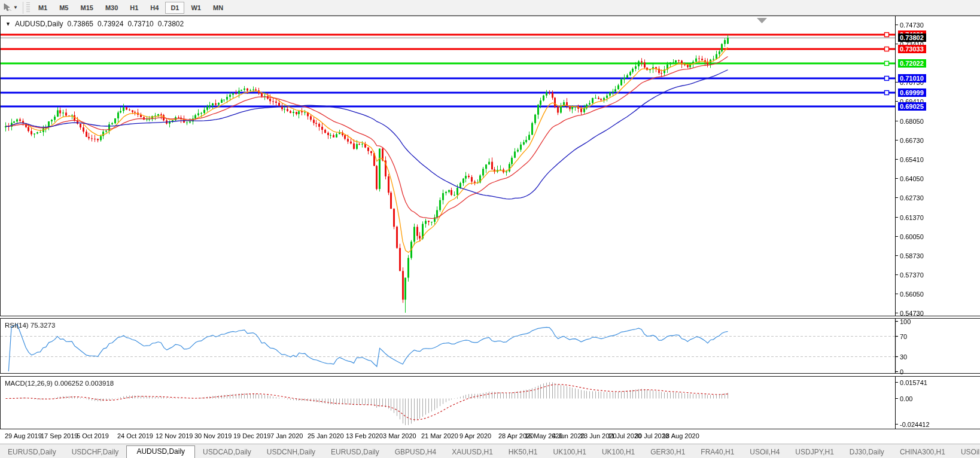 The width and height of the screenshot is (980, 458). I want to click on date-axis: 29 Aug 201917 Sep 20195 Oct 201924 Oct 2…, so click(490, 436).